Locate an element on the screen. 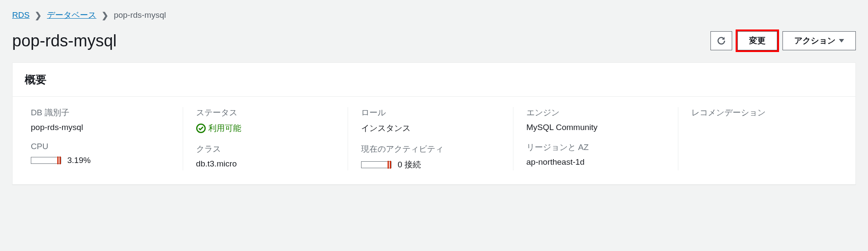  kv-db-identifier: DB 識別子 pop-rds-mysql is located at coordinates (100, 120).